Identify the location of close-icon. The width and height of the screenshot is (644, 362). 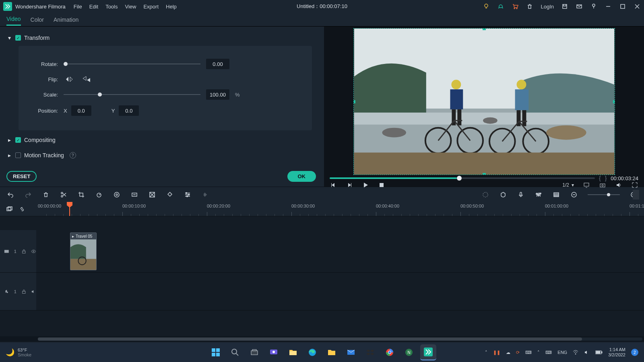
(637, 6).